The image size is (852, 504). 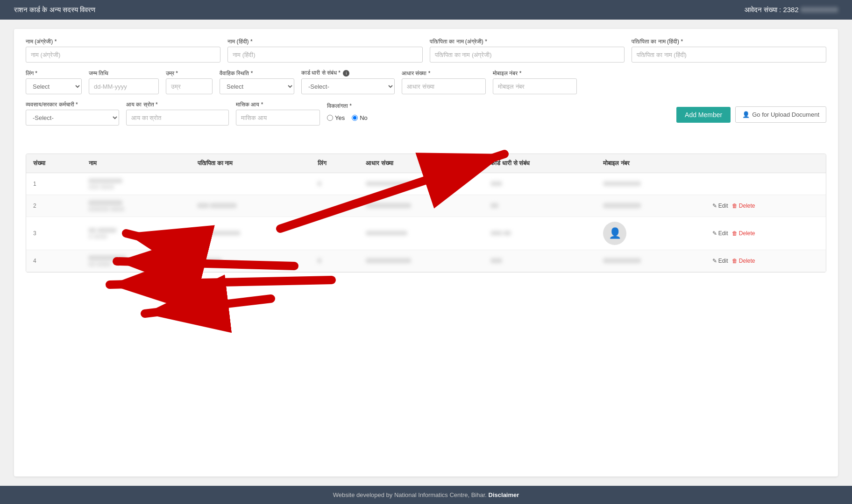 I want to click on disability-no-radio, so click(x=355, y=118).